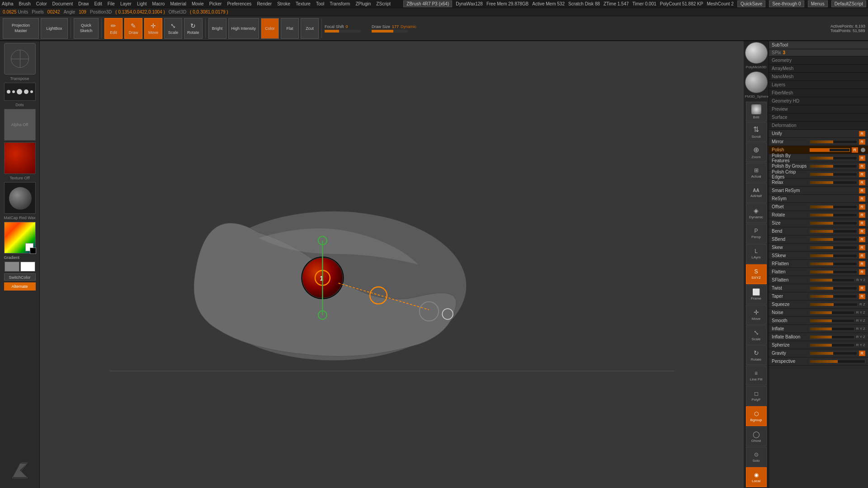 Image resolution: width=868 pixels, height=488 pixels. Describe the element at coordinates (818, 85) in the screenshot. I see `layers-section: Layers` at that location.